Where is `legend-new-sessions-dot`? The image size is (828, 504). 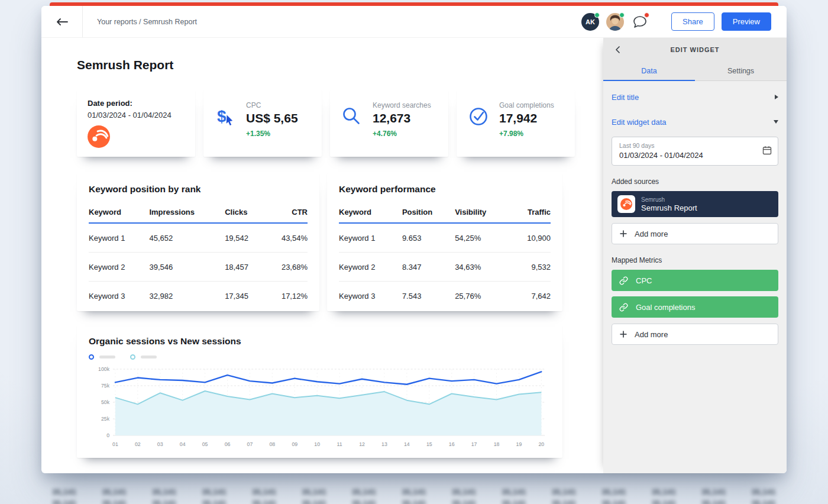 legend-new-sessions-dot is located at coordinates (132, 357).